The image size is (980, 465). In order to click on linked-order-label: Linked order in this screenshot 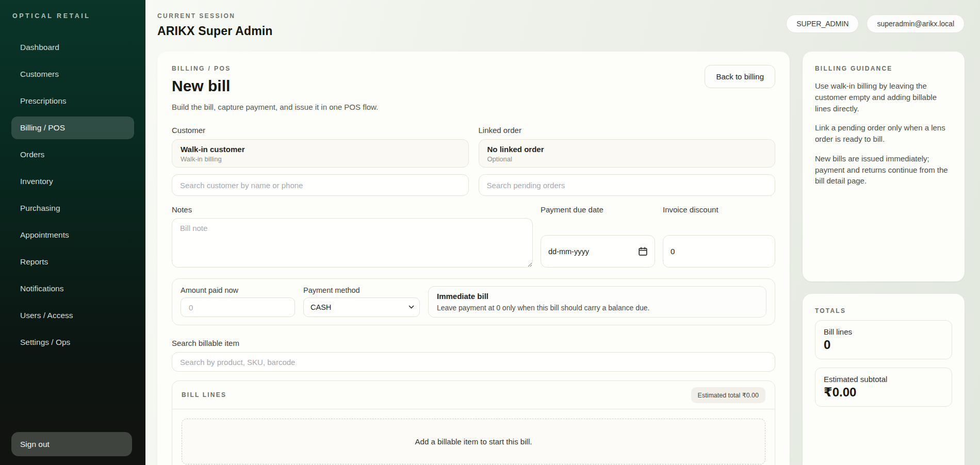, I will do `click(627, 130)`.